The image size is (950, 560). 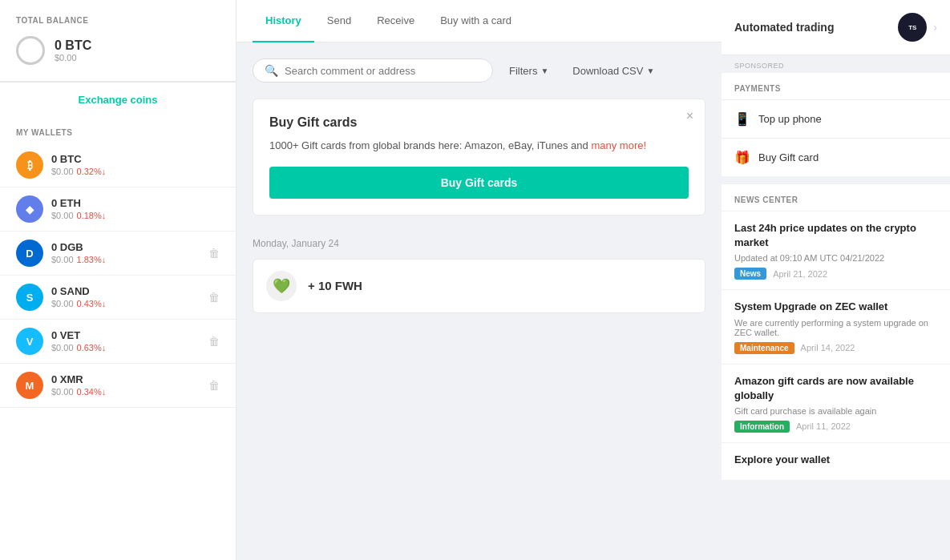 What do you see at coordinates (529, 71) in the screenshot?
I see `filters-button: Filters ▼` at bounding box center [529, 71].